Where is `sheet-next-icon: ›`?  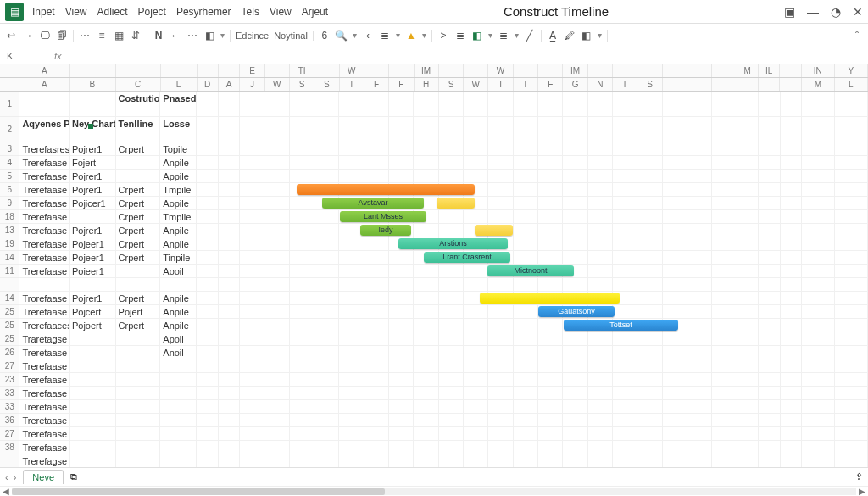 sheet-next-icon: › is located at coordinates (15, 477).